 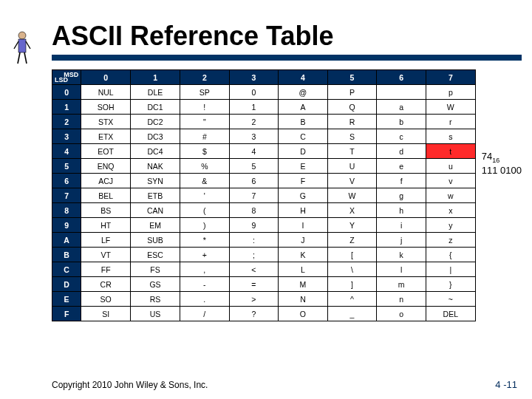 I want to click on table-cell: s, so click(x=451, y=137).